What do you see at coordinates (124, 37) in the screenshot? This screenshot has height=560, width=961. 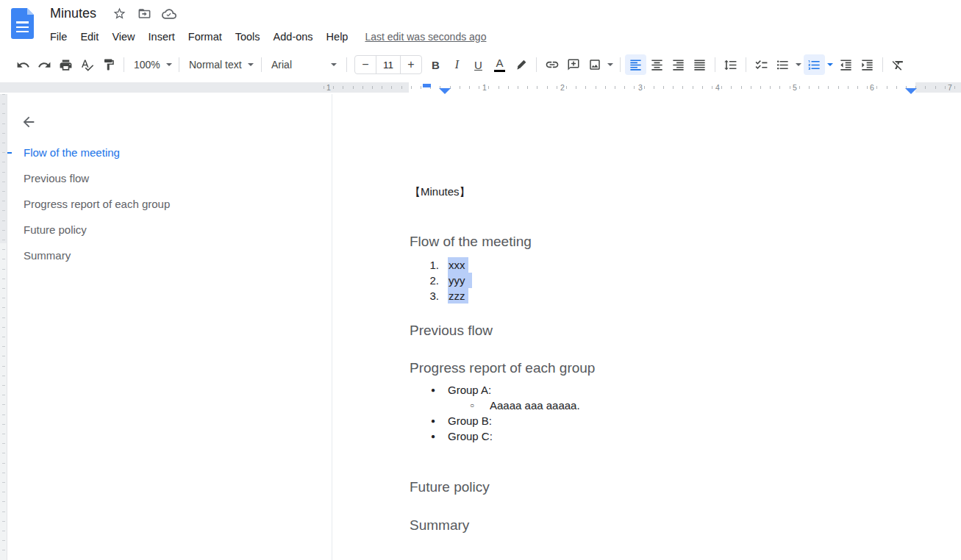 I see `menu-view: View` at bounding box center [124, 37].